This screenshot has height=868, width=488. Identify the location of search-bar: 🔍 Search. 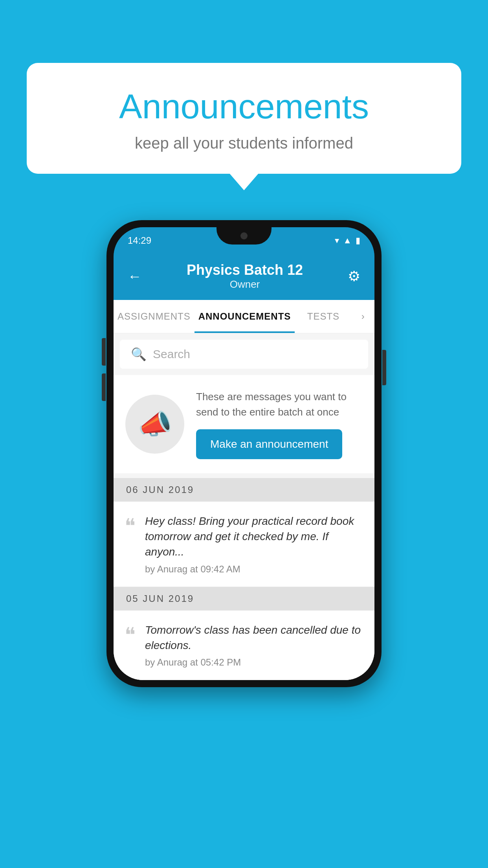
(244, 354).